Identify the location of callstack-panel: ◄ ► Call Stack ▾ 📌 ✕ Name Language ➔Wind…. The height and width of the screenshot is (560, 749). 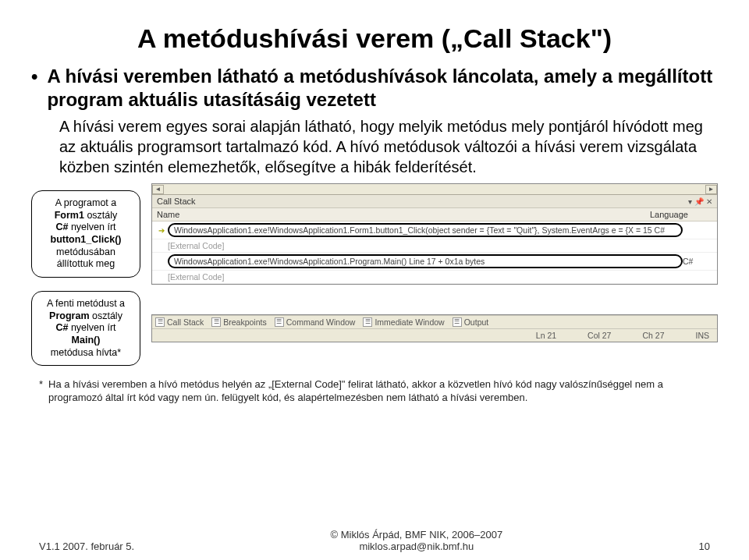
(435, 234).